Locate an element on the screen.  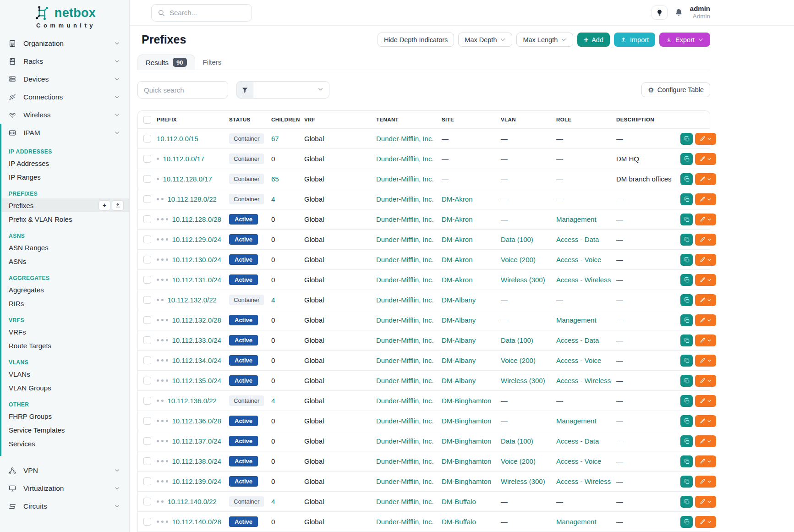
sidebar-item-virtualization: Virtualization is located at coordinates (65, 488).